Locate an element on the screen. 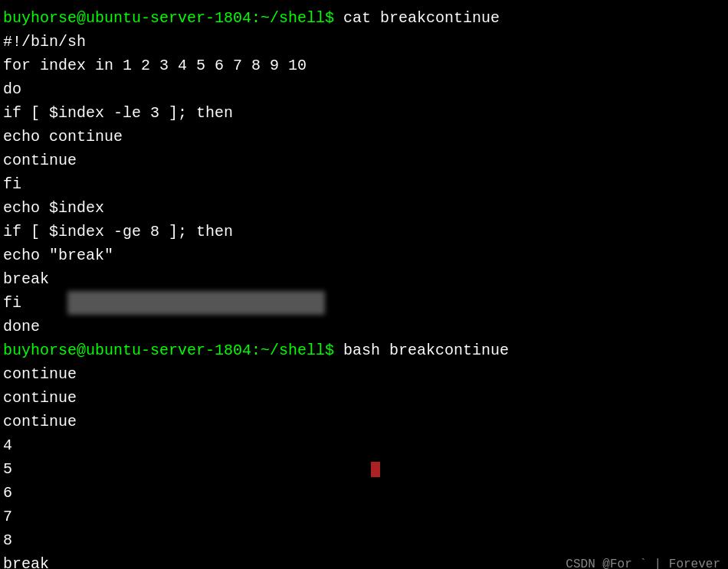 Image resolution: width=728 pixels, height=569 pixels. terminal-line: buyhorse@ubuntu-server-1804:~/shell$ cat… is located at coordinates (364, 18).